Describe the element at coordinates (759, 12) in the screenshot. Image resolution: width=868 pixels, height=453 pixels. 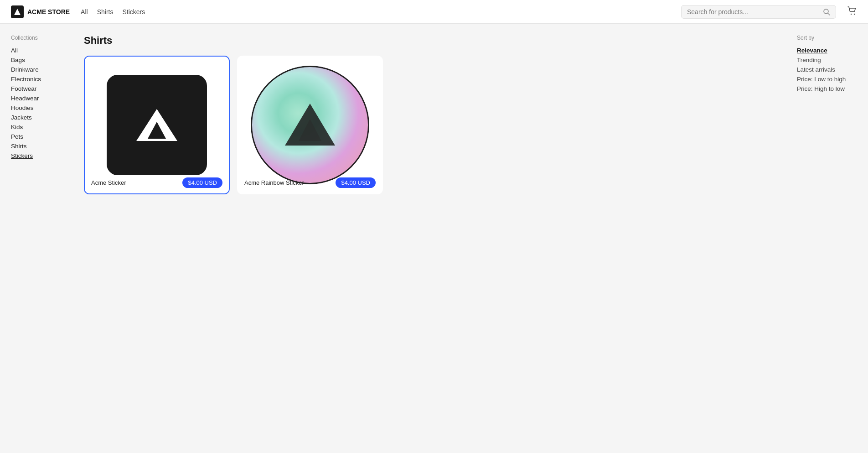
I see `search-bar` at that location.